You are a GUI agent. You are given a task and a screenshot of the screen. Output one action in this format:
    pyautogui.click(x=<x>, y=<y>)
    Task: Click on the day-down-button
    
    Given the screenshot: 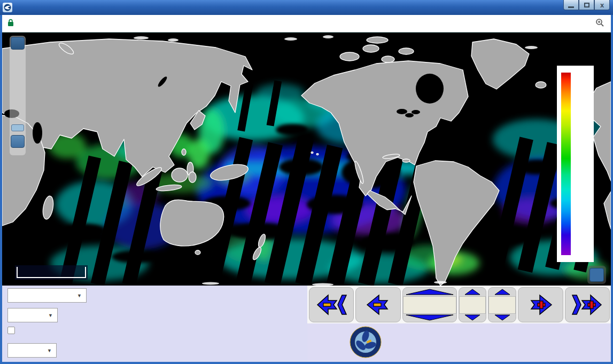 What is the action you would take?
    pyautogui.click(x=502, y=318)
    